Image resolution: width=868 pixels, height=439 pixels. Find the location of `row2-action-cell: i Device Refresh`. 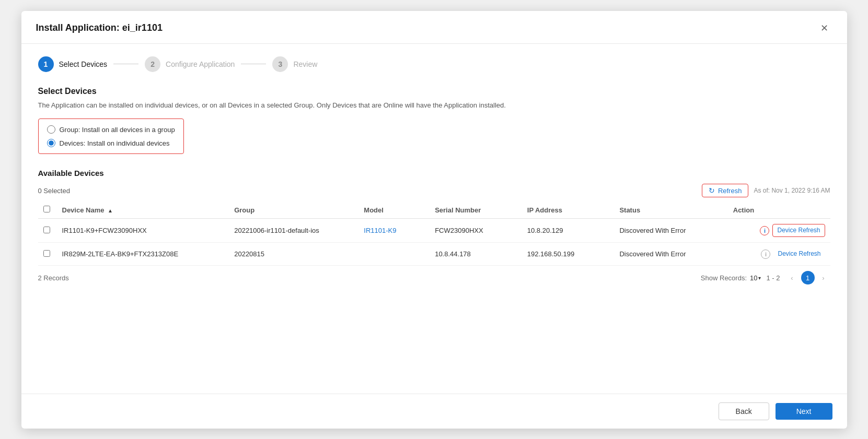

row2-action-cell: i Device Refresh is located at coordinates (779, 254).